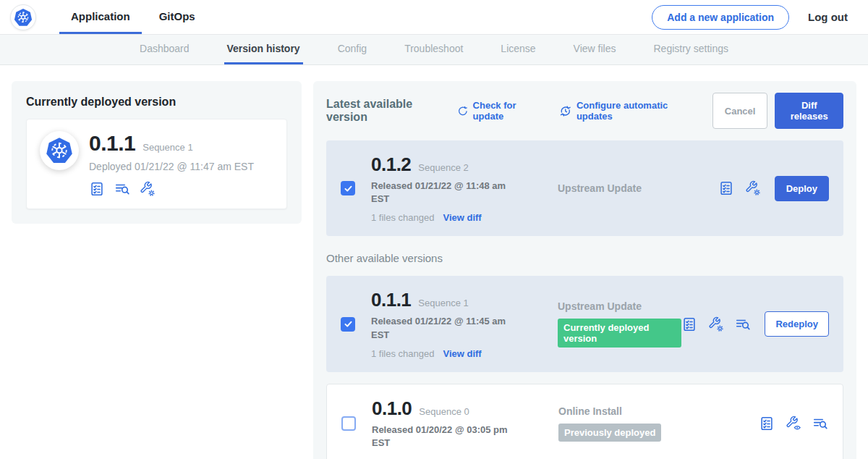  What do you see at coordinates (637, 111) in the screenshot?
I see `configure-updates-label: Configure automatic updates` at bounding box center [637, 111].